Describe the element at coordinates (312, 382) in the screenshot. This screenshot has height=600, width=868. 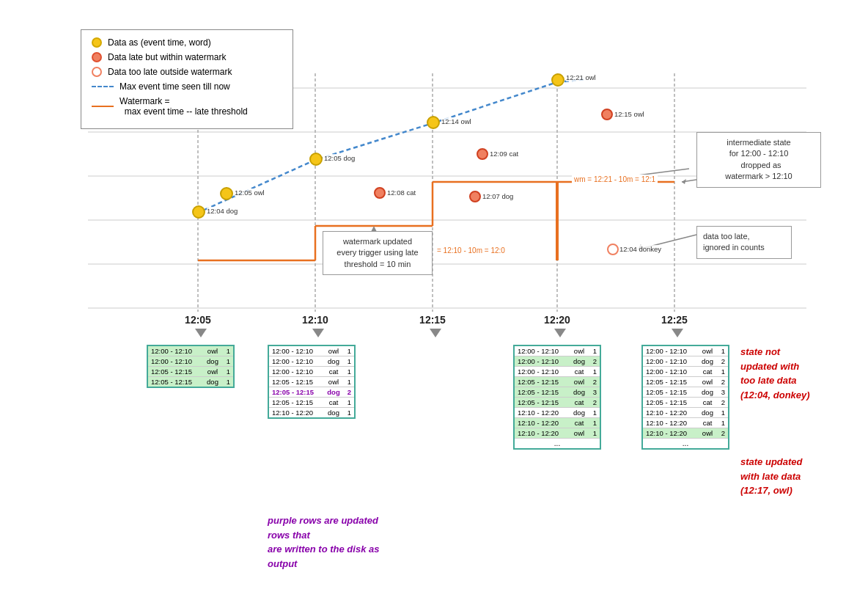
I see `row-1210-4: 12:05 - 12:15 owl 1` at that location.